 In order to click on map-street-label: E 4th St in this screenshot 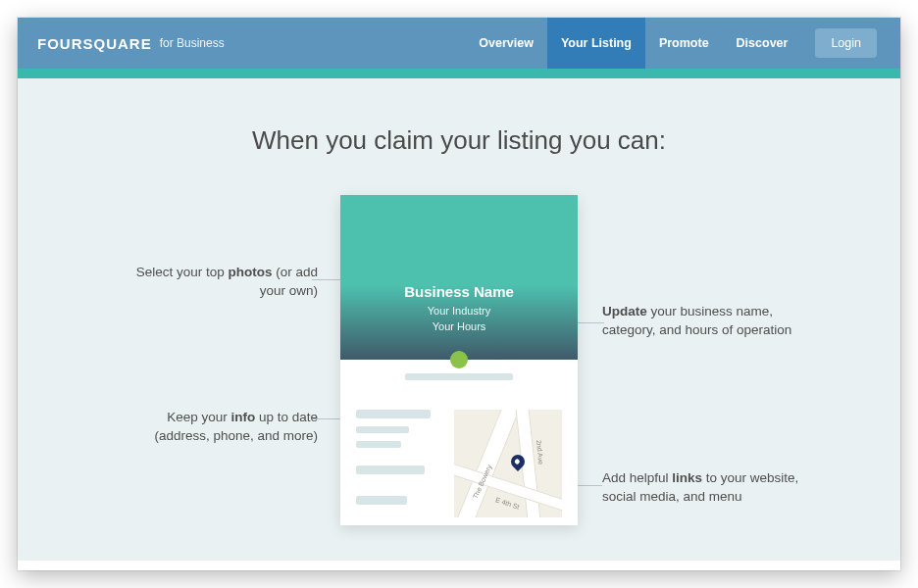, I will do `click(508, 503)`.